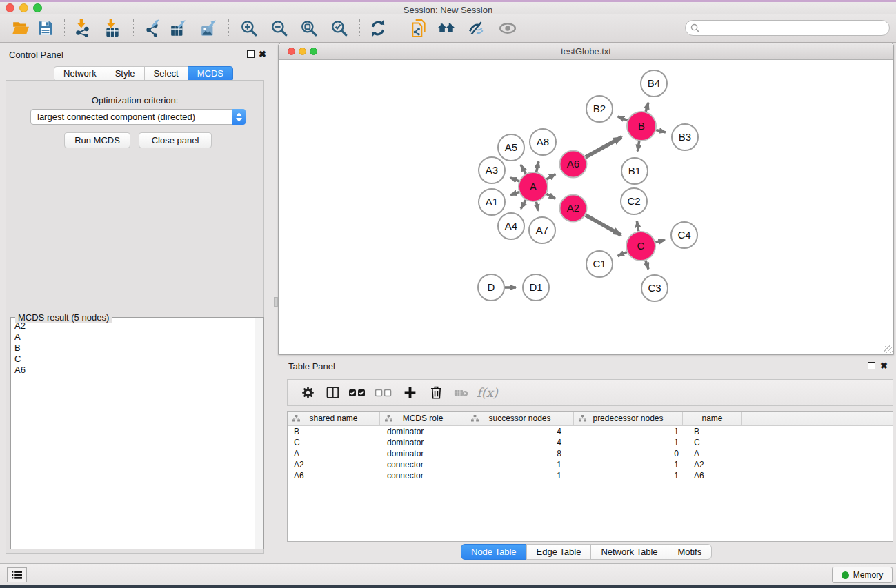  What do you see at coordinates (179, 28) in the screenshot?
I see `export-table-button` at bounding box center [179, 28].